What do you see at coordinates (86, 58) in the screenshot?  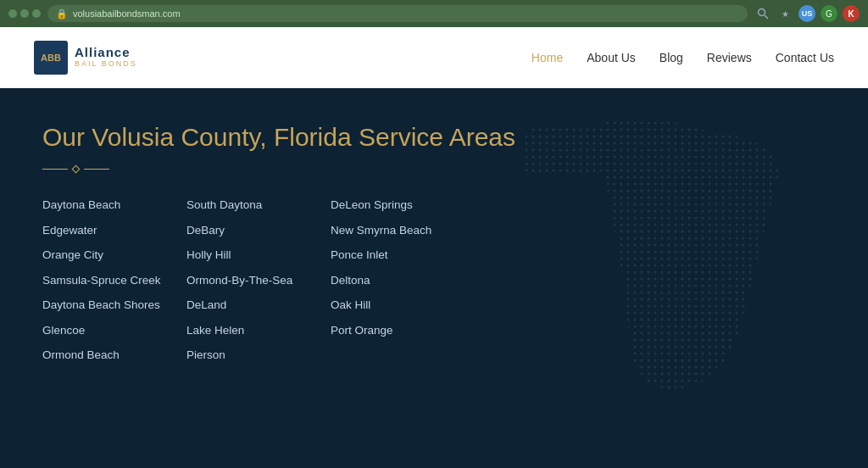 I see `logo: ABB Alliance BAIL BONDS` at bounding box center [86, 58].